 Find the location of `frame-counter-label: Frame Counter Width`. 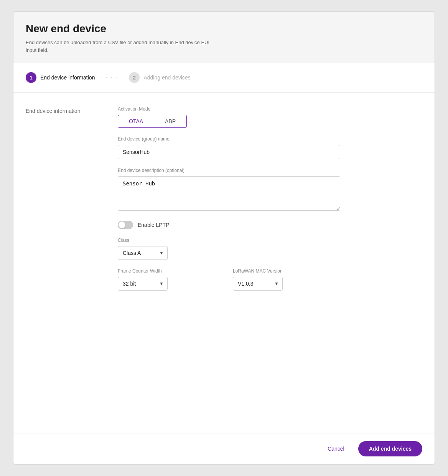

frame-counter-label: Frame Counter Width is located at coordinates (171, 271).